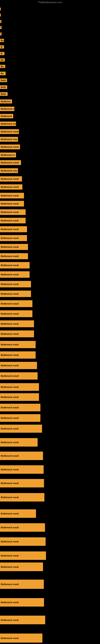  What do you see at coordinates (18, 366) in the screenshot?
I see `bar-label-45: Bottleneck result` at bounding box center [18, 366].